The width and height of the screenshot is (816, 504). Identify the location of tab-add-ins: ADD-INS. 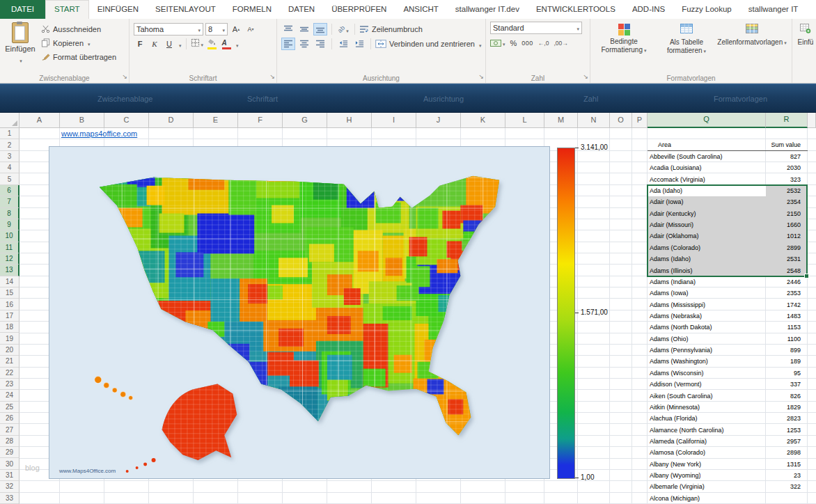
(649, 10).